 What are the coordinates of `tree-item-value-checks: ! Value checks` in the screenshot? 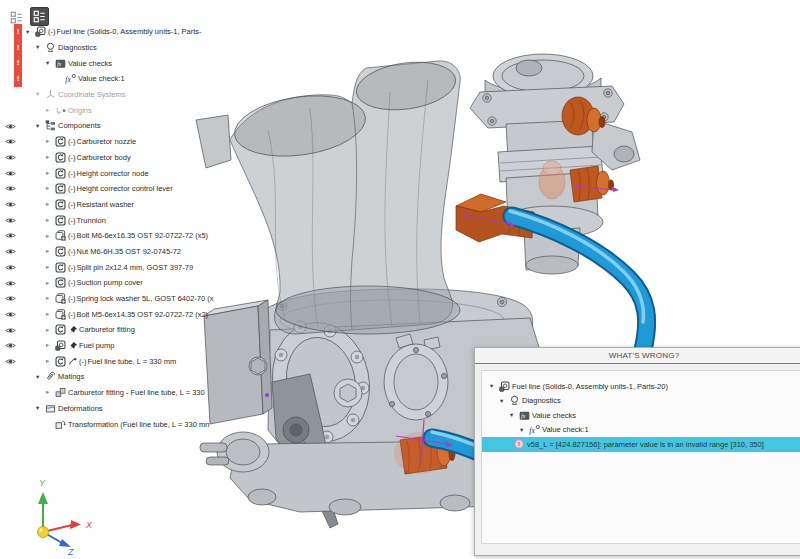 It's located at (165, 63).